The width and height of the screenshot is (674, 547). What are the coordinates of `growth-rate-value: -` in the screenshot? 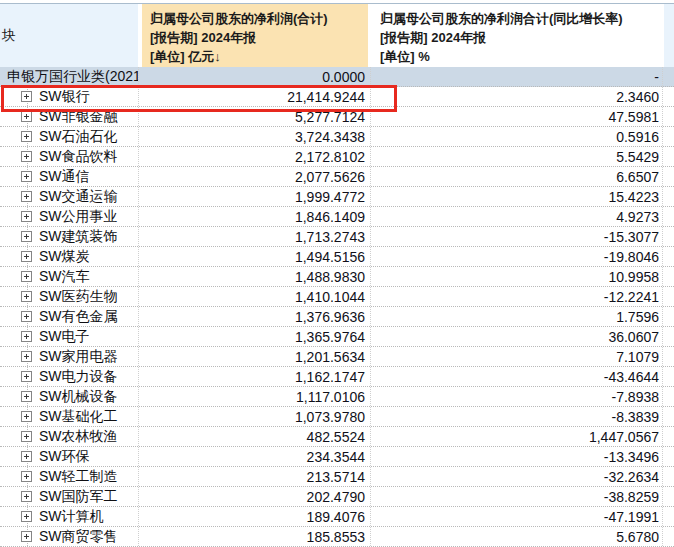 It's located at (517, 76).